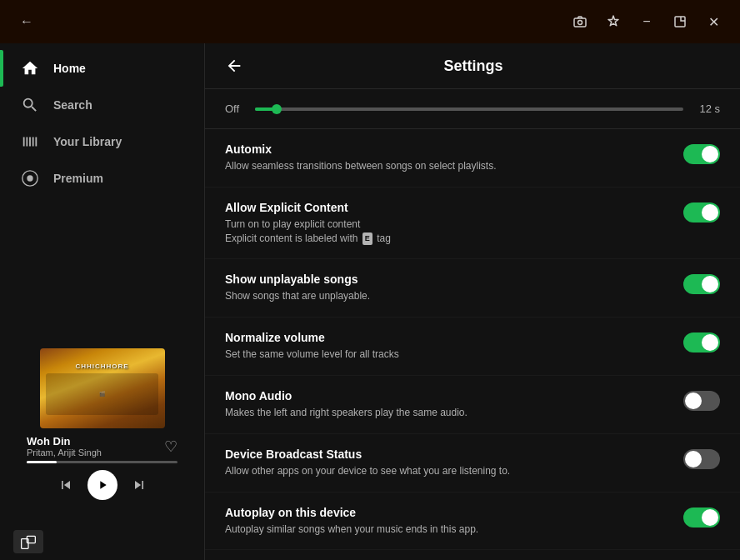  Describe the element at coordinates (448, 454) in the screenshot. I see `setting-name-broadcast: Device Broadcast Status` at that location.